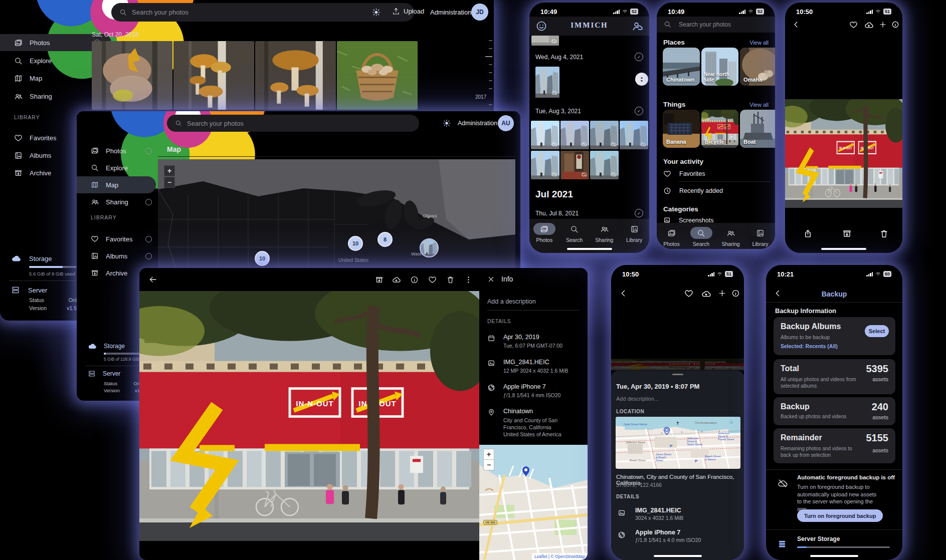 Image resolution: width=946 pixels, height=560 pixels. What do you see at coordinates (693, 191) in the screenshot?
I see `activity-recently-added: Recently added` at bounding box center [693, 191].